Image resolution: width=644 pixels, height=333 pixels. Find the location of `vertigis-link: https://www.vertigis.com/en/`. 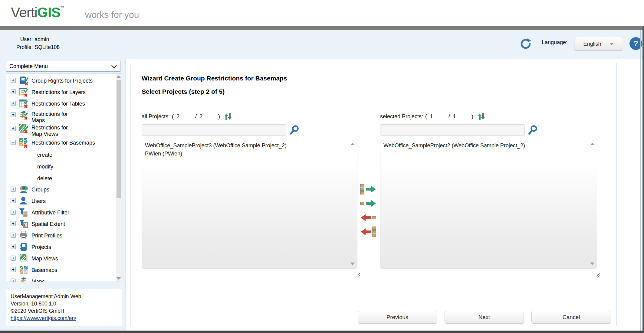

vertigis-link: https://www.vertigis.com/en/ is located at coordinates (44, 318).